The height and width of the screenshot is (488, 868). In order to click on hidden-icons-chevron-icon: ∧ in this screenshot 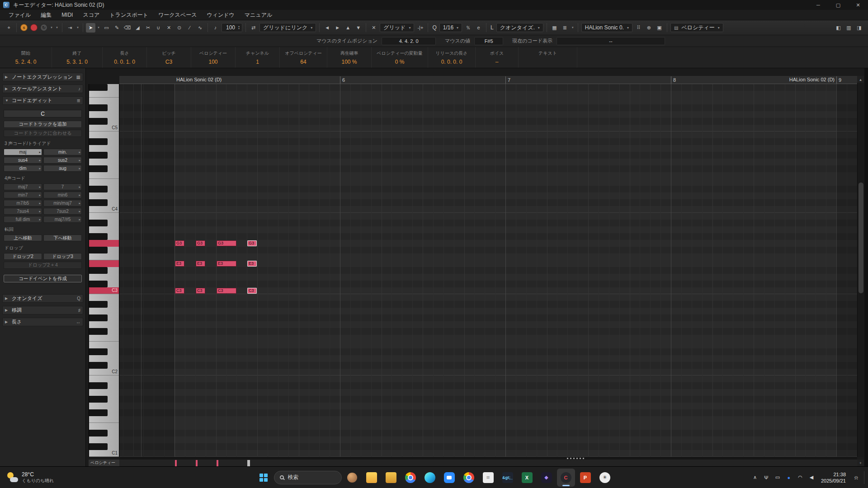, I will do `click(755, 478)`.